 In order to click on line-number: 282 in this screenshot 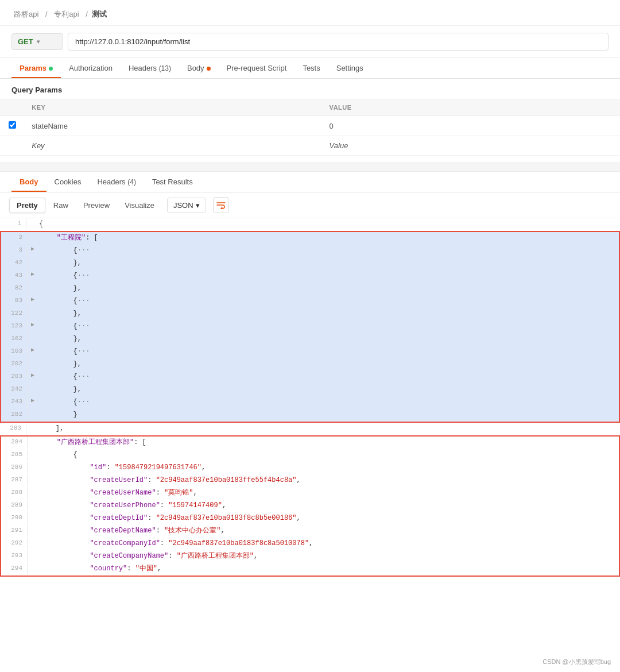, I will do `click(14, 415)`.